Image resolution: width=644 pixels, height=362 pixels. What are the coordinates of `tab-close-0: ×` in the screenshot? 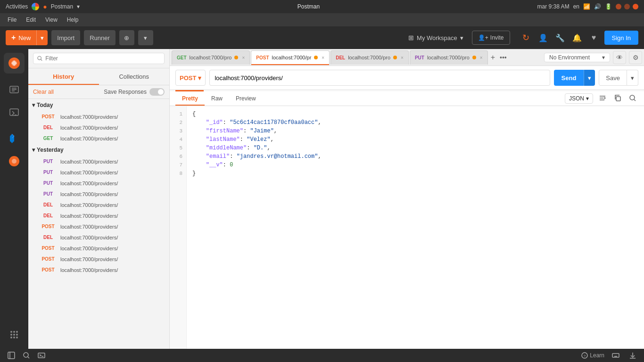 It's located at (243, 58).